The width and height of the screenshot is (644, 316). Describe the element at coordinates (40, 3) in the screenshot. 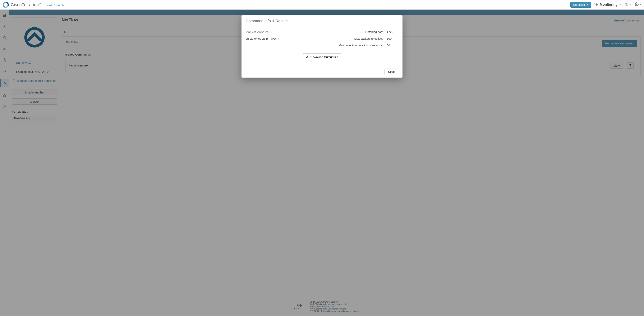

I see `brand-tm: ™` at that location.